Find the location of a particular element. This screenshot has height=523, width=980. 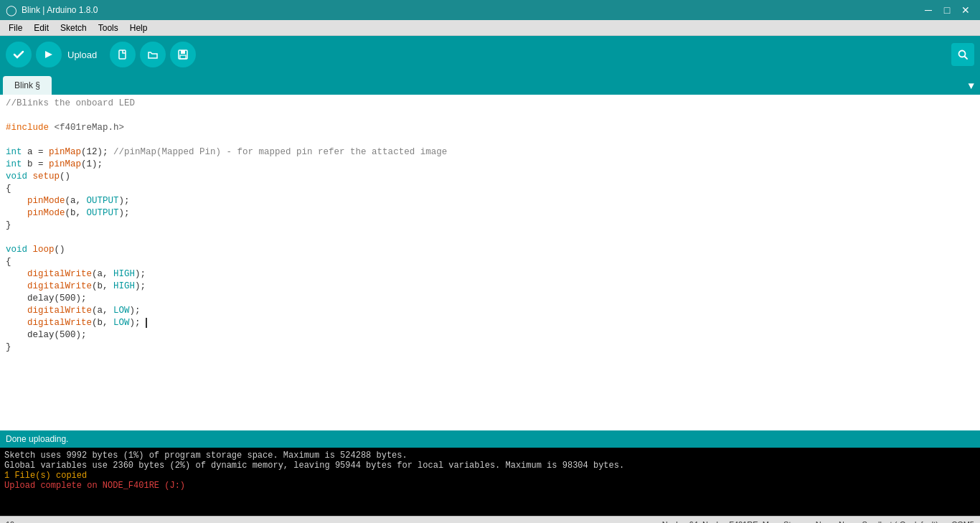

tabbar: Blink § ▼ is located at coordinates (490, 84).